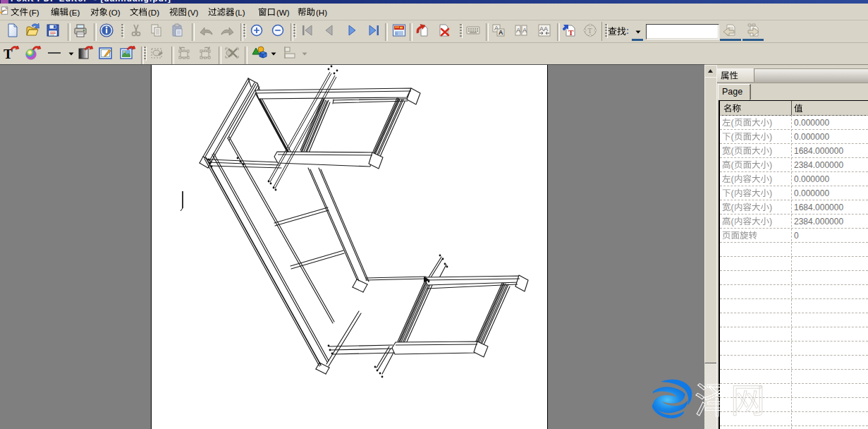 The width and height of the screenshot is (868, 429). I want to click on svg-text: (O), so click(114, 13).